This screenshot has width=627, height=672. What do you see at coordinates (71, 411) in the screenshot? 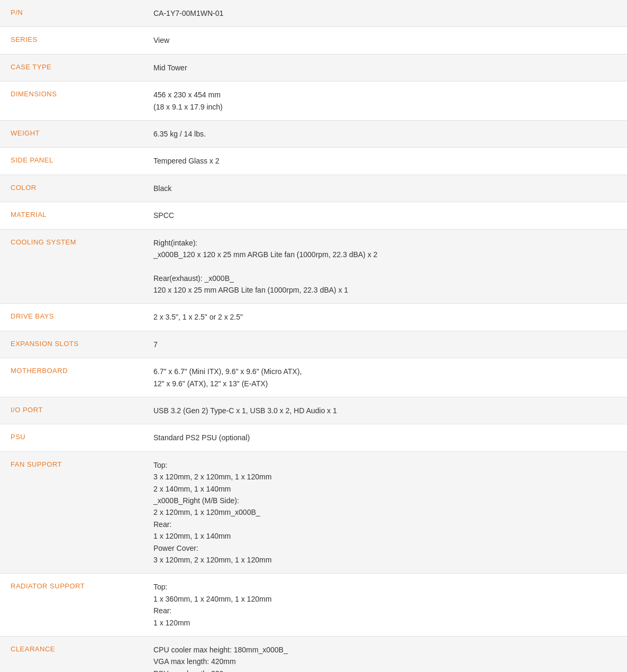
I see `spec-label-io-port: I/O PORT` at bounding box center [71, 411].